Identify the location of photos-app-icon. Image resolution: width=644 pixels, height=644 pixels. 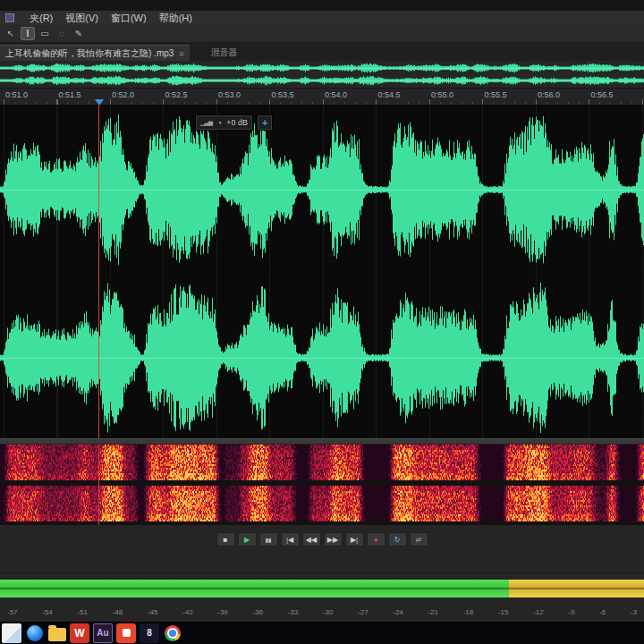
(12, 633).